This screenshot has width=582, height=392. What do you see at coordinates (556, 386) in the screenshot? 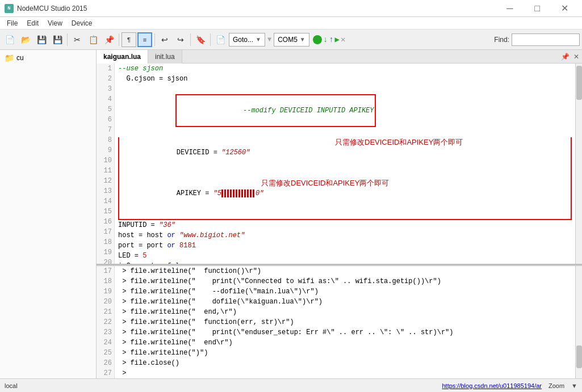
I see `zoom-label: Zoom` at bounding box center [556, 386].